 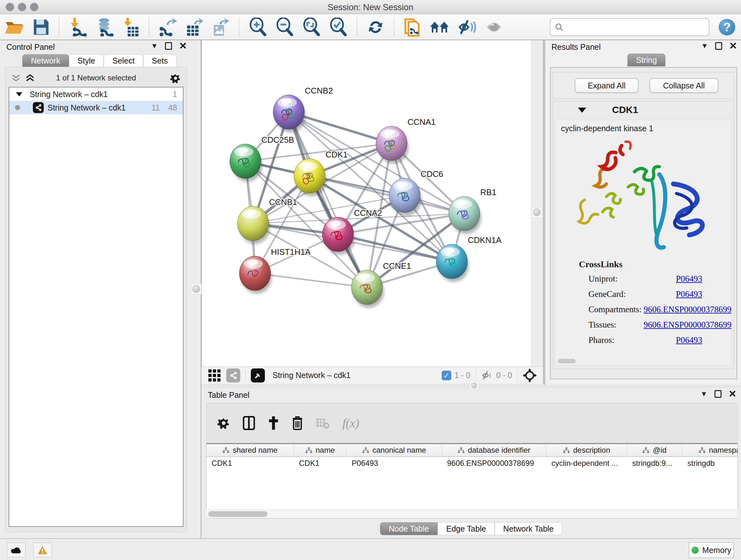 What do you see at coordinates (494, 450) in the screenshot?
I see `column-header-databaseidentifier: database identifier` at bounding box center [494, 450].